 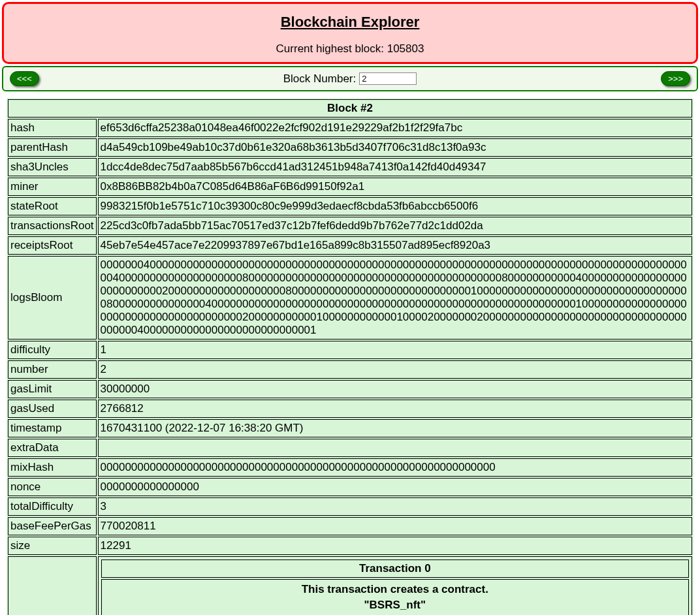 I want to click on table-row: sha3Uncles1dcc4de8dec75d7aab85b567b6ccd4…, so click(x=350, y=167).